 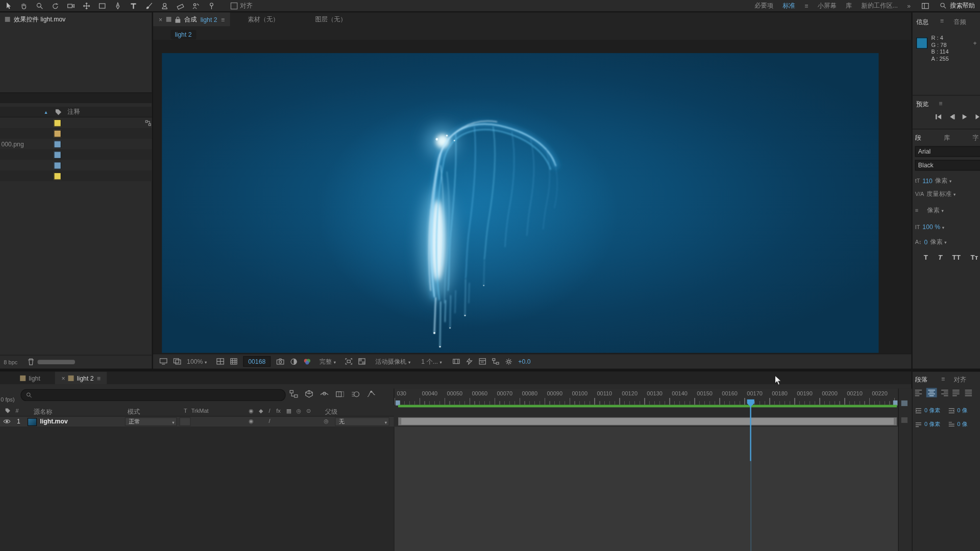 I want to click on channels-icon, so click(x=307, y=361).